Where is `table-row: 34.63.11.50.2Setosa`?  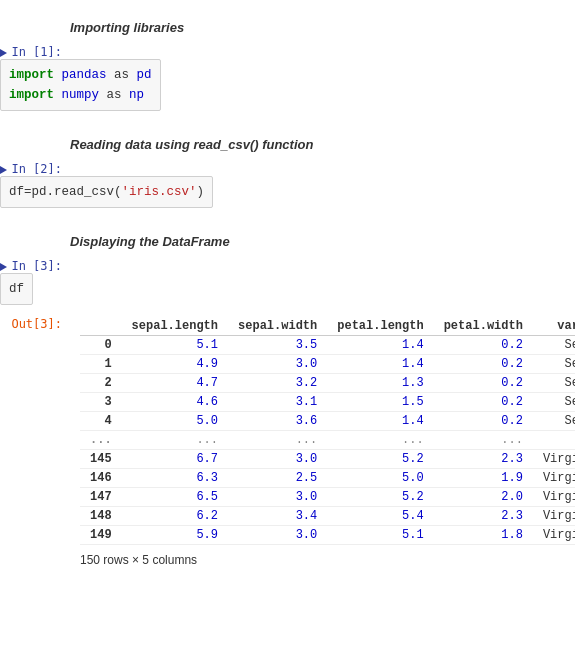
table-row: 34.63.11.50.2Setosa is located at coordinates (328, 402).